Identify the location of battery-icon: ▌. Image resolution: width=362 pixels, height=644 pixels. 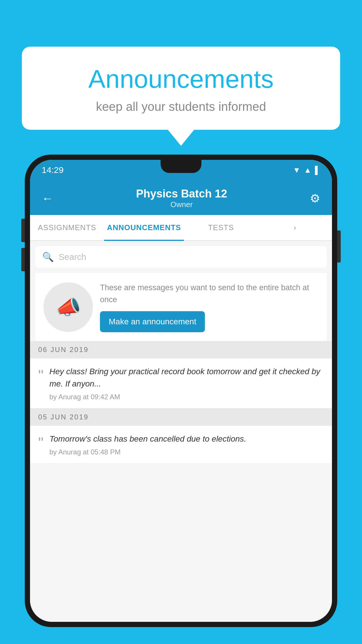
(318, 170).